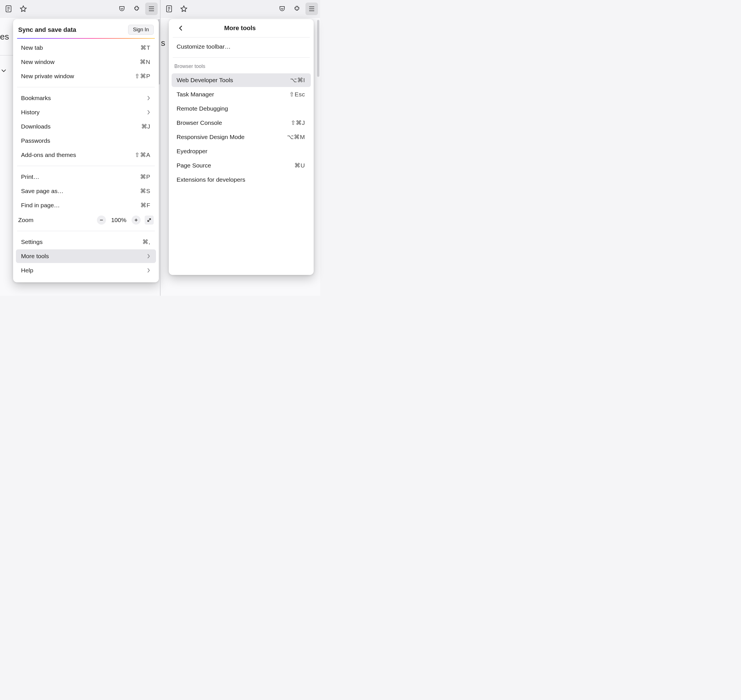 Image resolution: width=741 pixels, height=700 pixels. Describe the element at coordinates (241, 166) in the screenshot. I see `menu-page-source: Page Source ⌘U` at that location.